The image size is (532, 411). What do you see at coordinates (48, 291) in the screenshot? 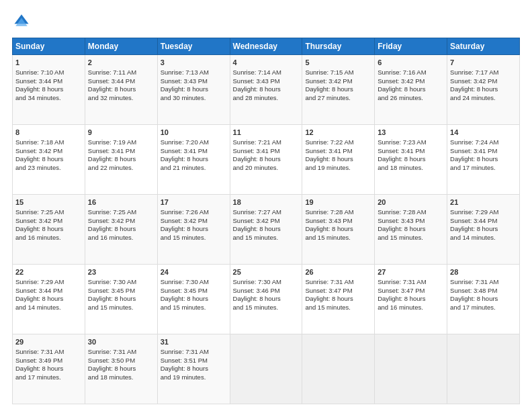
I see `day-info-line: Sunset: 3:44 PM` at bounding box center [48, 291].